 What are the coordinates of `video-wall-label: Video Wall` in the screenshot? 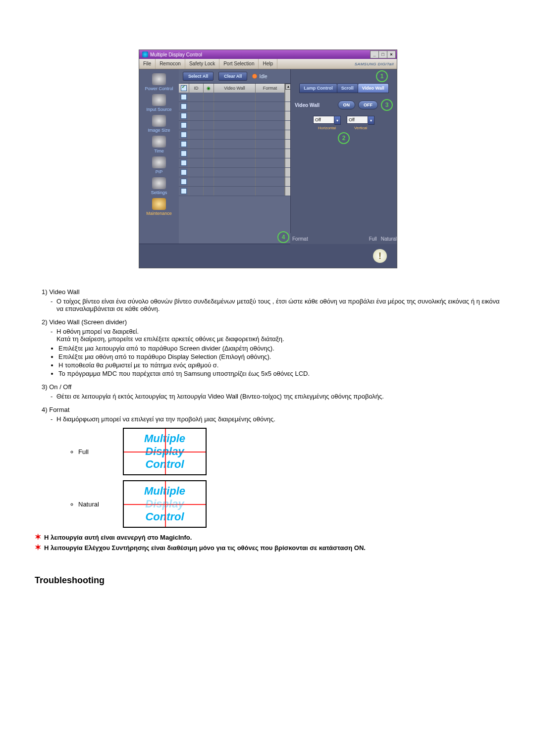 It's located at (307, 105).